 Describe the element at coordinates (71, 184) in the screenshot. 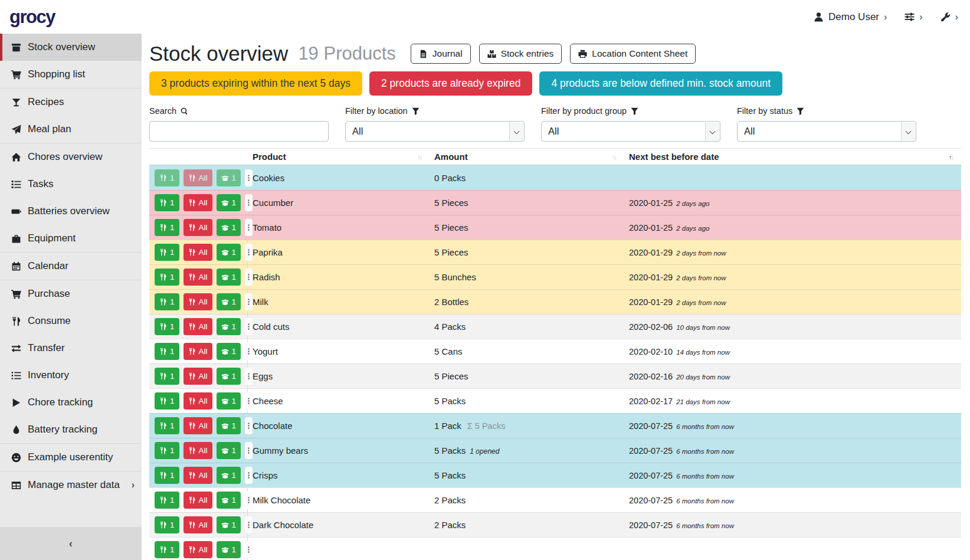

I see `sidebar-item-tasks: Tasks ›` at that location.